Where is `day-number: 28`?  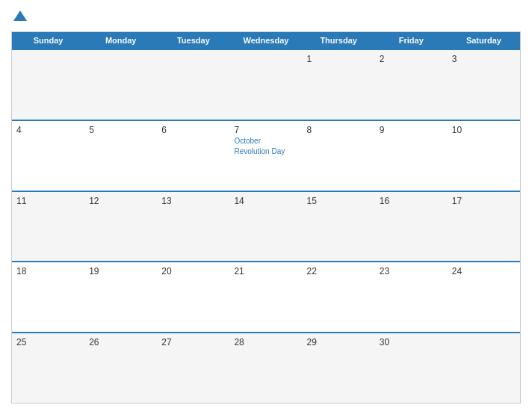
day-number: 28 is located at coordinates (266, 342).